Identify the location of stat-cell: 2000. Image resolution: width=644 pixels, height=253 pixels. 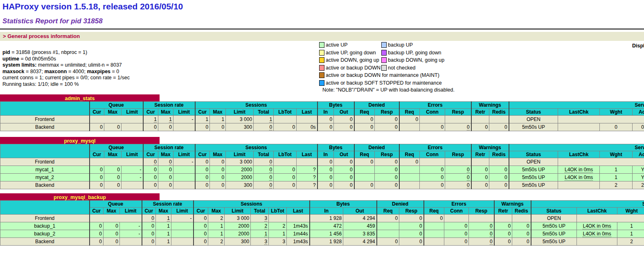
(240, 170).